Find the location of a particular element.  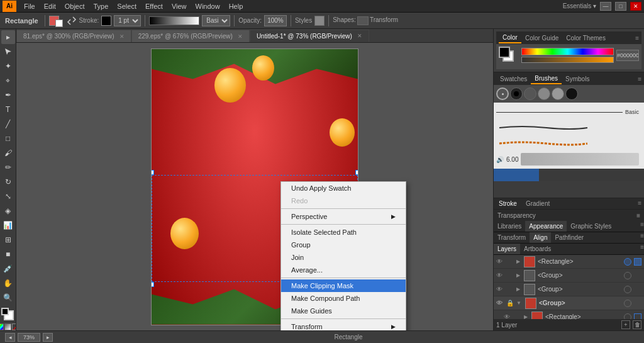

rotate-tool: ↻ is located at coordinates (8, 182).